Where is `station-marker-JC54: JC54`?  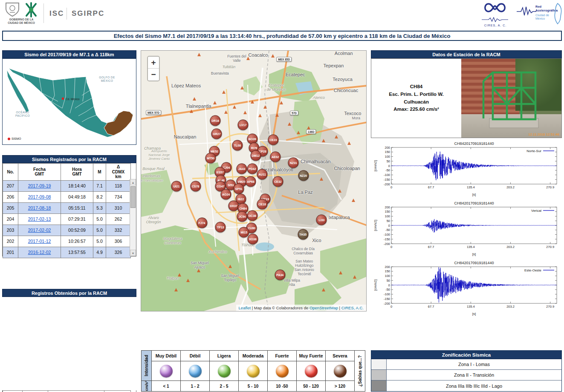 station-marker-JC54: JC54 is located at coordinates (242, 216).